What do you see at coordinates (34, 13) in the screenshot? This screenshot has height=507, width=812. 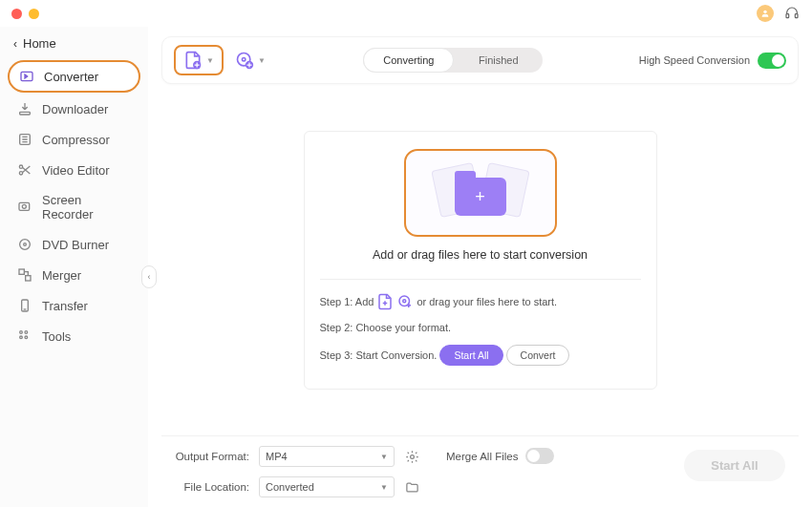 I see `window-minimize-button` at bounding box center [34, 13].